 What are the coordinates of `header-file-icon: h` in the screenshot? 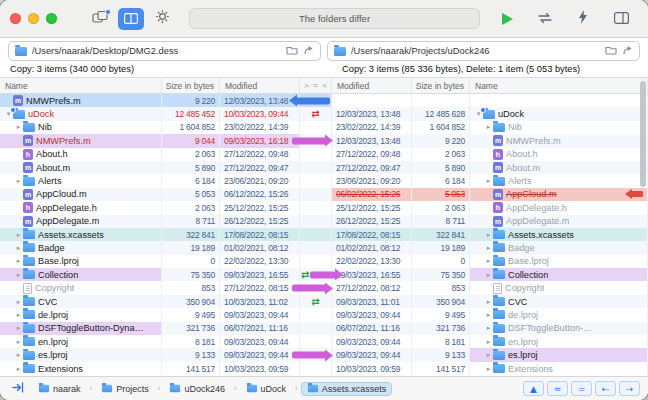 It's located at (498, 154).